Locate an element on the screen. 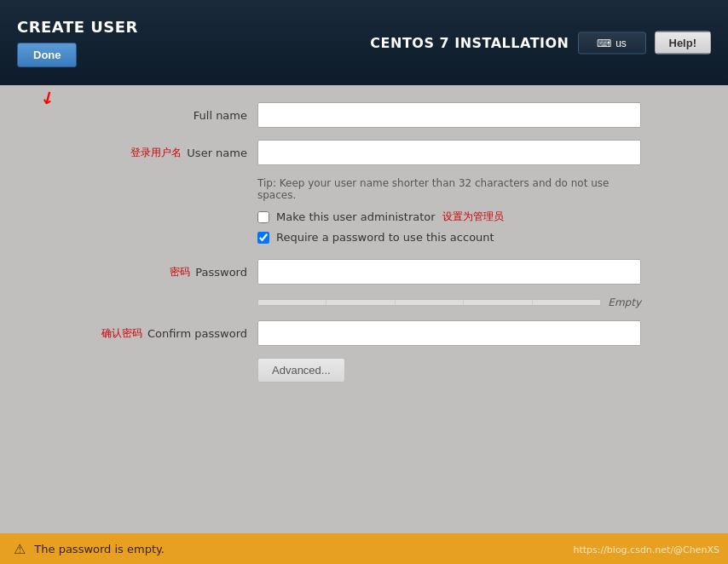  help-button: Help! is located at coordinates (684, 43).